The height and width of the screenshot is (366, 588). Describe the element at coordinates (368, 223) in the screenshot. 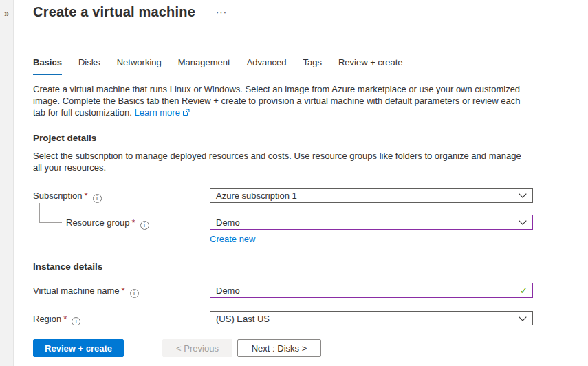

I see `resource-group-value: Demo` at that location.